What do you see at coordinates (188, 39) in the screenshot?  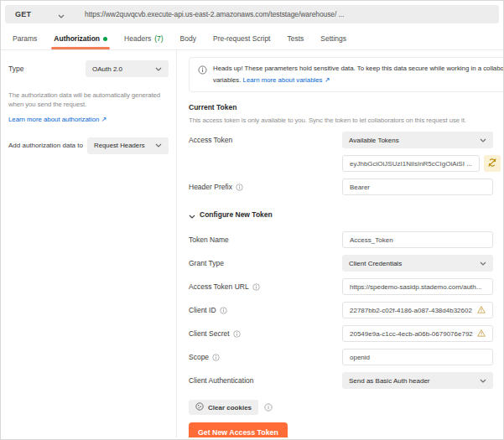 I see `tab-body: Body` at bounding box center [188, 39].